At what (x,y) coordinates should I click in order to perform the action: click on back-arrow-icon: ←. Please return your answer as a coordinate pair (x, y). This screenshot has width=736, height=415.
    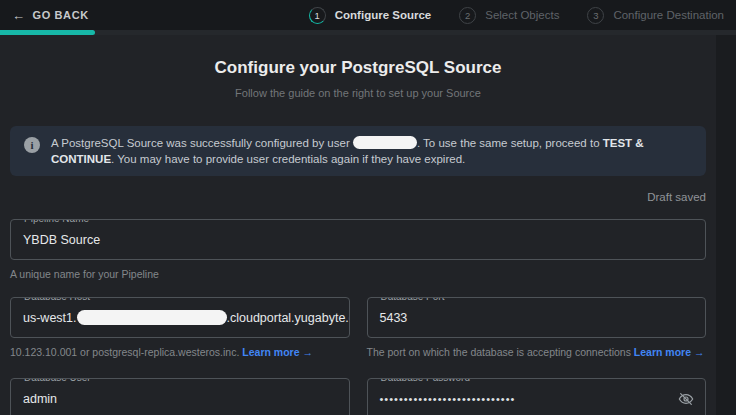
    Looking at the image, I should click on (19, 16).